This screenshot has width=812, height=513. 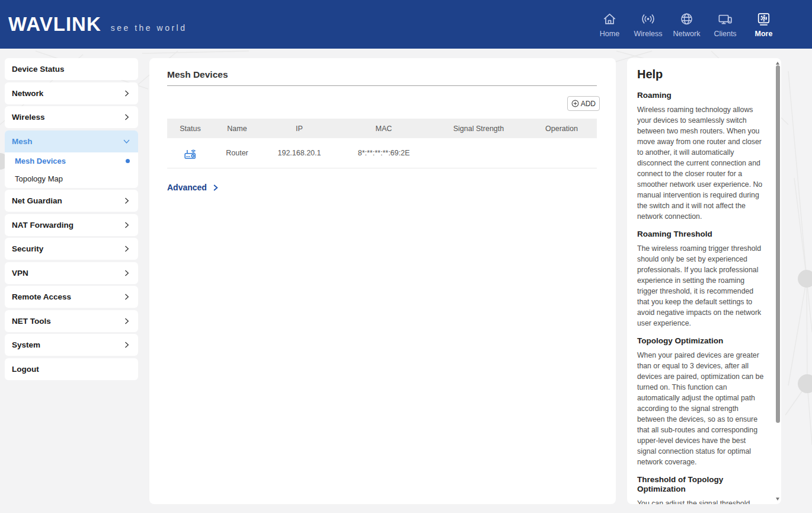 I want to click on sidebar-item-label: NET Tools, so click(x=31, y=321).